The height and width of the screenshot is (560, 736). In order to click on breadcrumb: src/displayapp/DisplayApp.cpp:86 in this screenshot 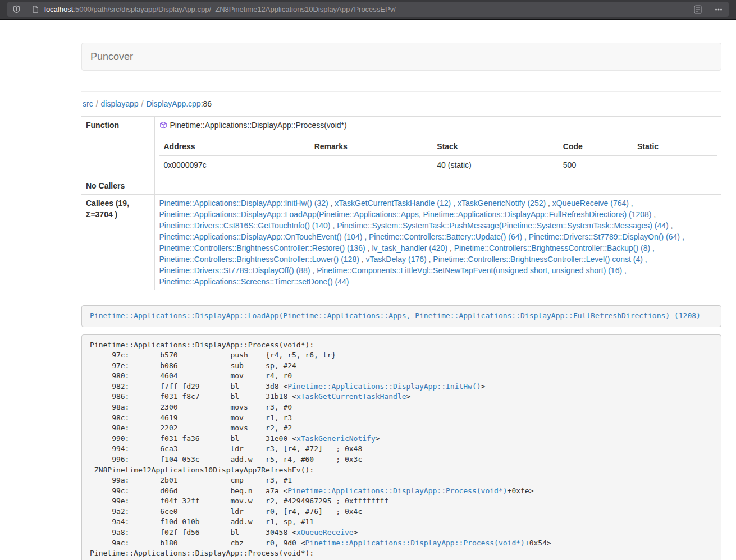, I will do `click(402, 104)`.